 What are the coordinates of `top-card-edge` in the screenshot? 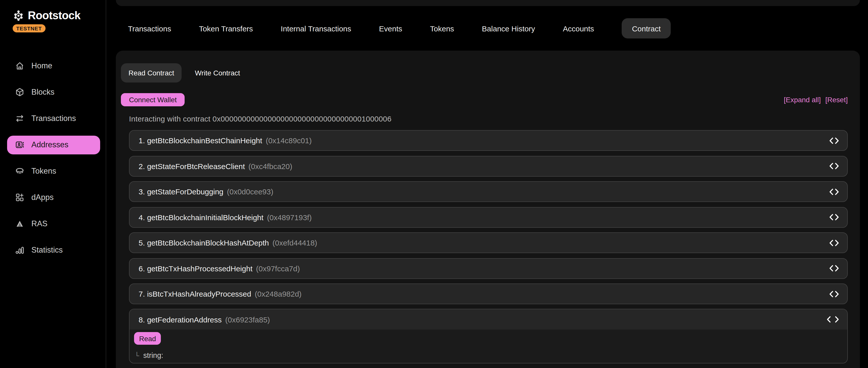 It's located at (488, 3).